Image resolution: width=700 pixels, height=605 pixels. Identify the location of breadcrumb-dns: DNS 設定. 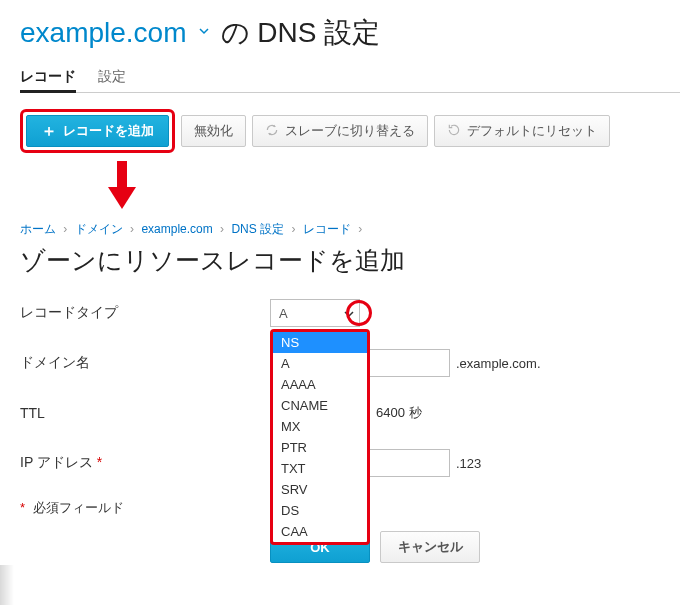
(258, 229).